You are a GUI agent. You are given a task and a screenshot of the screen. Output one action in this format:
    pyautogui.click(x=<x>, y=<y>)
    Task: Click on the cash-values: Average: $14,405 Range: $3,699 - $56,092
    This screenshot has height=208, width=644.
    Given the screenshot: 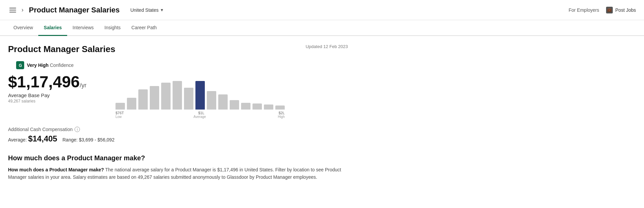 What is the action you would take?
    pyautogui.click(x=178, y=139)
    